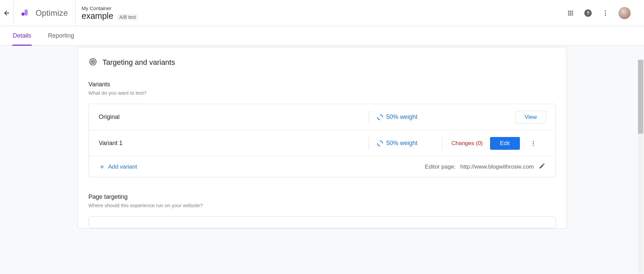  I want to click on back-button, so click(7, 13).